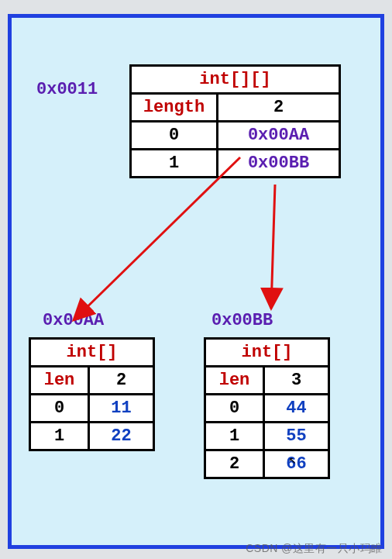 The height and width of the screenshot is (559, 392). What do you see at coordinates (122, 409) in the screenshot?
I see `childA-row-value: 11` at bounding box center [122, 409].